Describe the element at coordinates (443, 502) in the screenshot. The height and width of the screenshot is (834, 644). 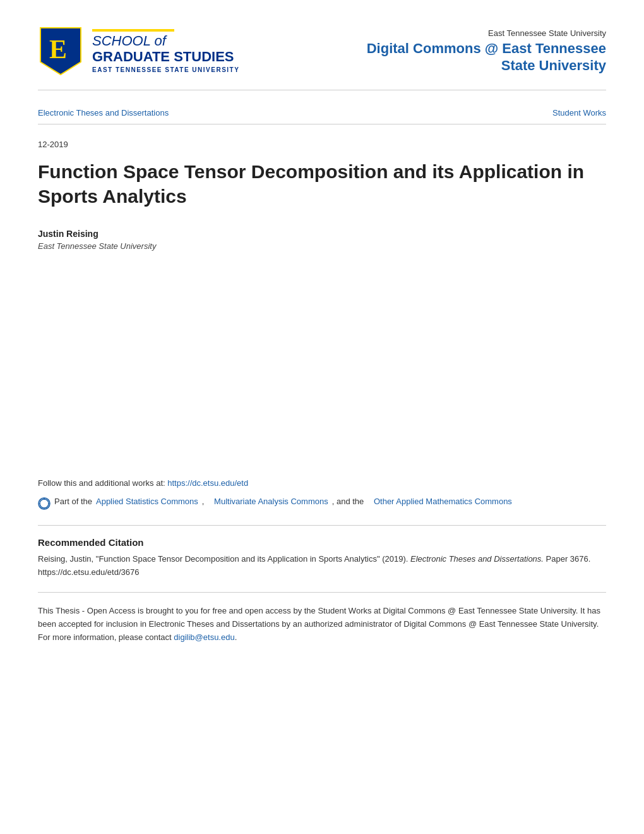
I see `commons-link-other-math: Other Applied Mathematics Commons` at that location.